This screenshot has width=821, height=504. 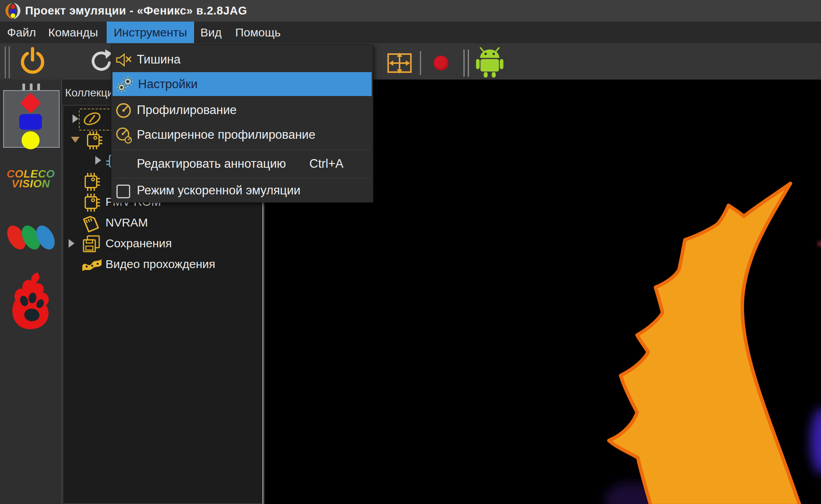 I want to click on menu-file: Файл, so click(x=22, y=32).